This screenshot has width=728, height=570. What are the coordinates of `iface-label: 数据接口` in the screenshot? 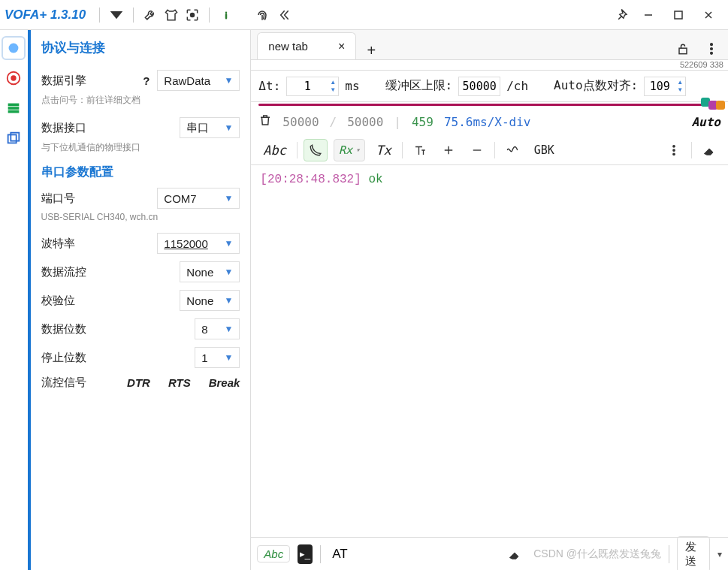 It's located at (64, 128).